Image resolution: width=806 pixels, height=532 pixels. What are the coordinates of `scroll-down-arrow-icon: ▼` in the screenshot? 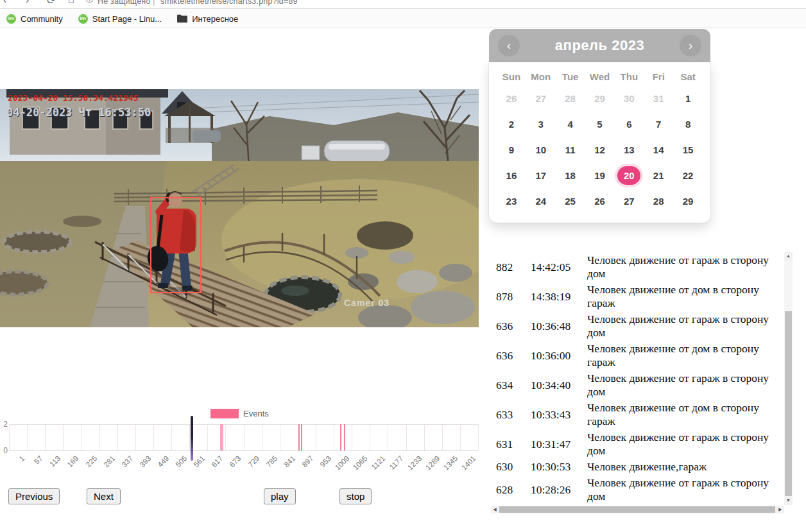 It's located at (788, 501).